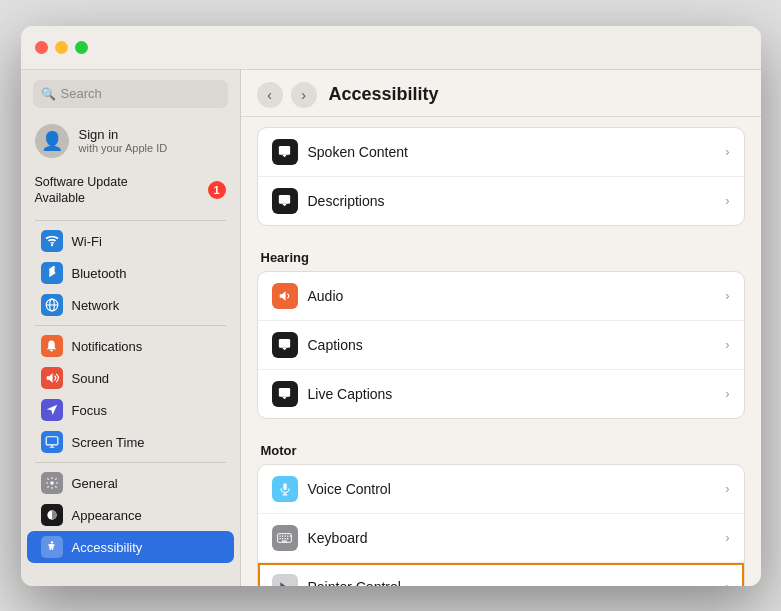  What do you see at coordinates (130, 442) in the screenshot?
I see `sidebar-item-screentime: Screen Time` at bounding box center [130, 442].